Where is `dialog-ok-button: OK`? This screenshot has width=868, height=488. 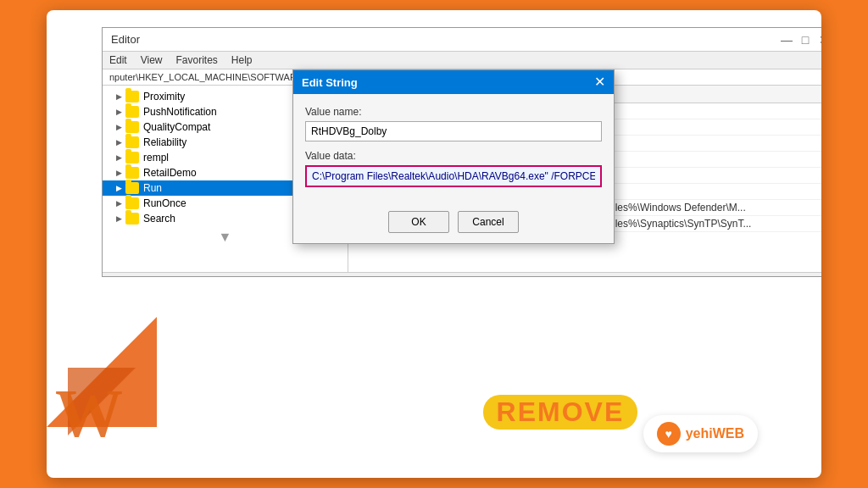
dialog-ok-button: OK is located at coordinates (419, 222).